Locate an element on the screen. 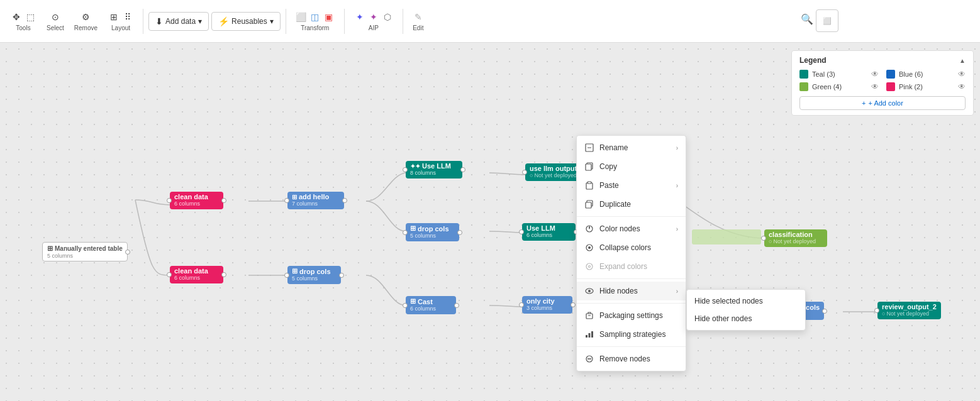  ctx-paste: Paste › is located at coordinates (632, 185).